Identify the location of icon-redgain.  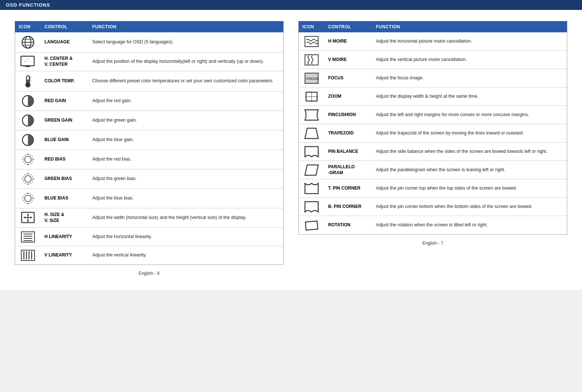
(28, 101).